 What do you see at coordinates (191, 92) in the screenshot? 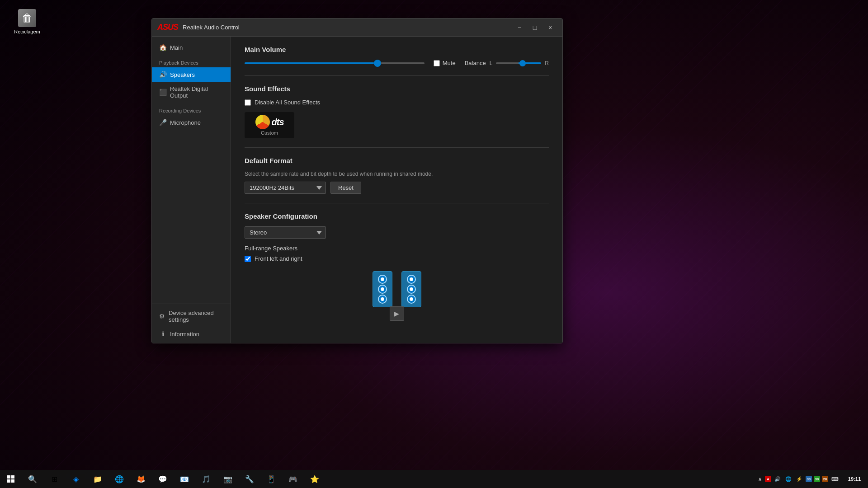
I see `sidebar-item-realtek-output: ⬛ Realtek Digital Output` at bounding box center [191, 92].